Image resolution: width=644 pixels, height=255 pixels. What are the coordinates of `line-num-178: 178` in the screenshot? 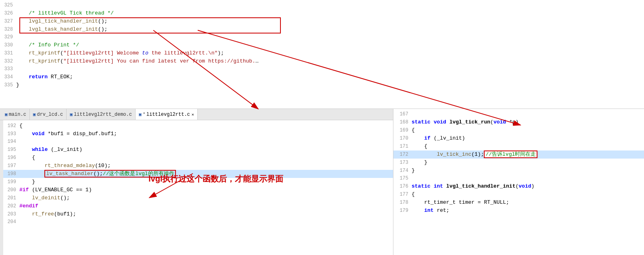 It's located at (403, 203).